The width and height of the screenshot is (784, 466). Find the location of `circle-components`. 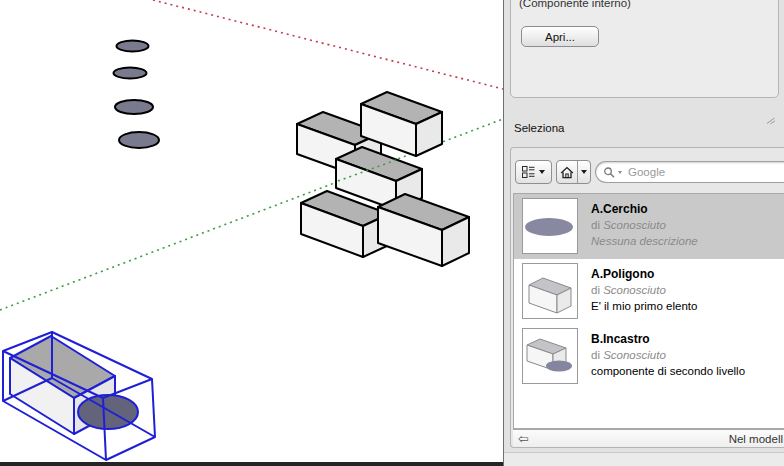

circle-components is located at coordinates (137, 95).